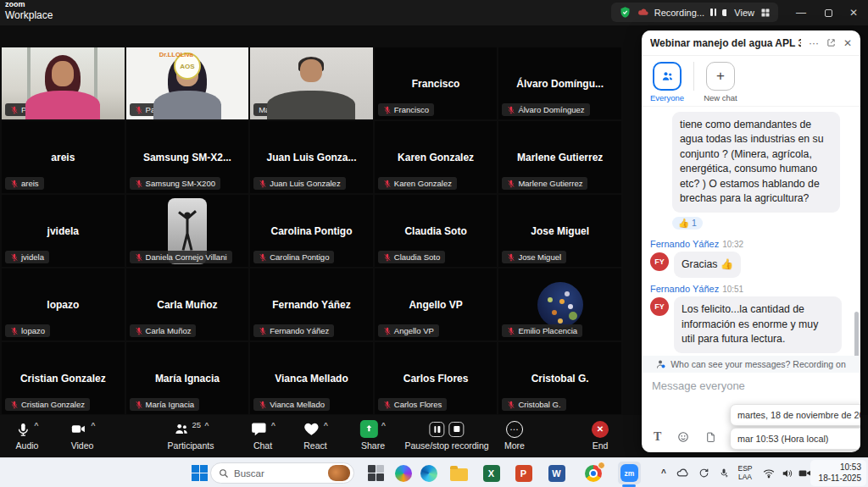 The height and width of the screenshot is (487, 868). Describe the element at coordinates (315, 435) in the screenshot. I see `toolbar-react: ^React` at that location.